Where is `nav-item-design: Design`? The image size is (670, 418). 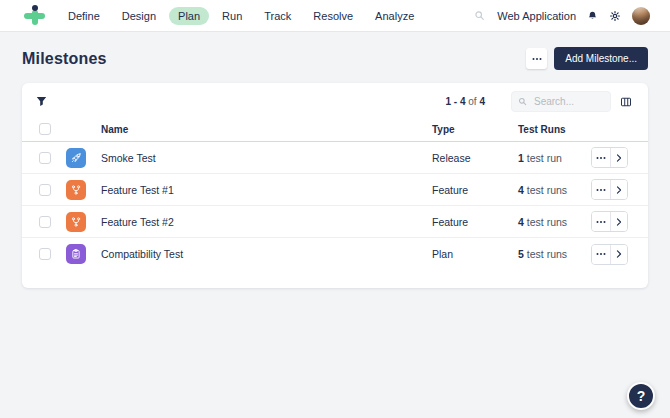 nav-item-design: Design is located at coordinates (139, 16).